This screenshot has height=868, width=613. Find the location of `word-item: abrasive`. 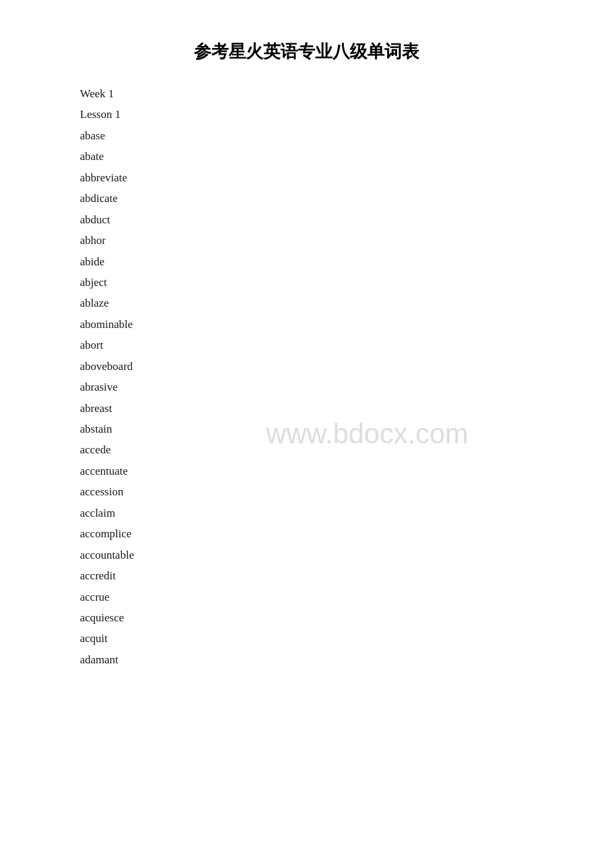

word-item: abrasive is located at coordinates (306, 387).